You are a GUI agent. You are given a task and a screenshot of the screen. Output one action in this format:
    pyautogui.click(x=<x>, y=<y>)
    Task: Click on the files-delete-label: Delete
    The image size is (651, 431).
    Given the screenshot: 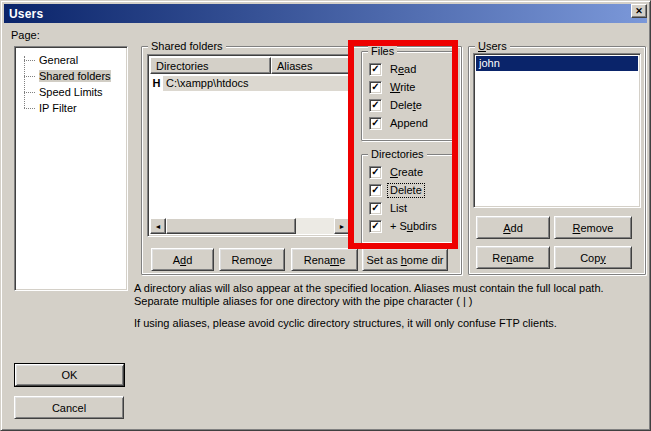 What is the action you would take?
    pyautogui.click(x=406, y=106)
    